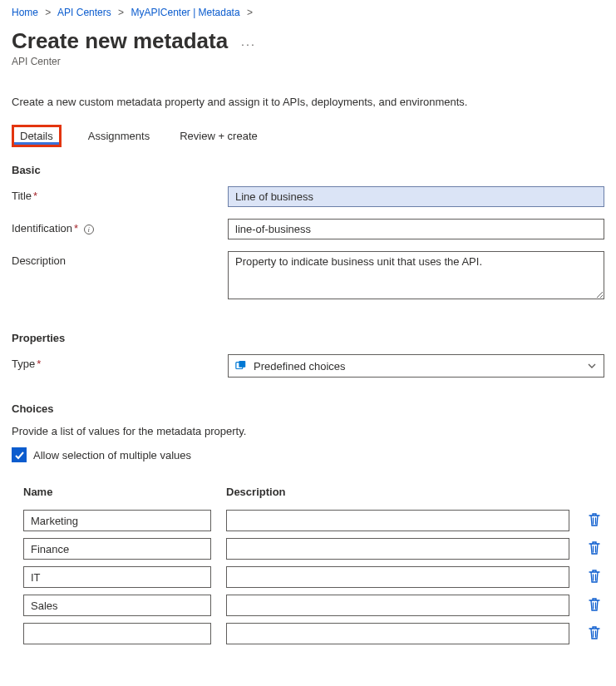  I want to click on breadcrumb-home: Home, so click(25, 12).